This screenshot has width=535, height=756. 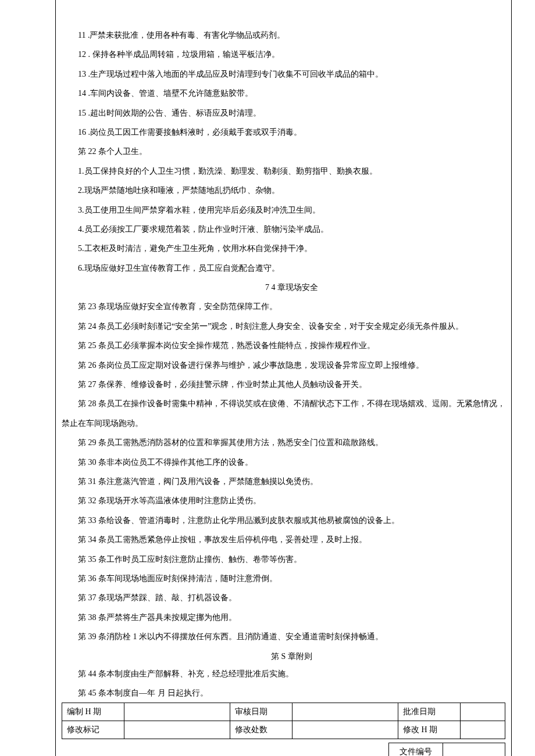 What do you see at coordinates (284, 721) in the screenshot?
I see `approval-table: 编制 H 期 审核日期 批准日期 修改标记 修改处数 修改 H 期` at bounding box center [284, 721].